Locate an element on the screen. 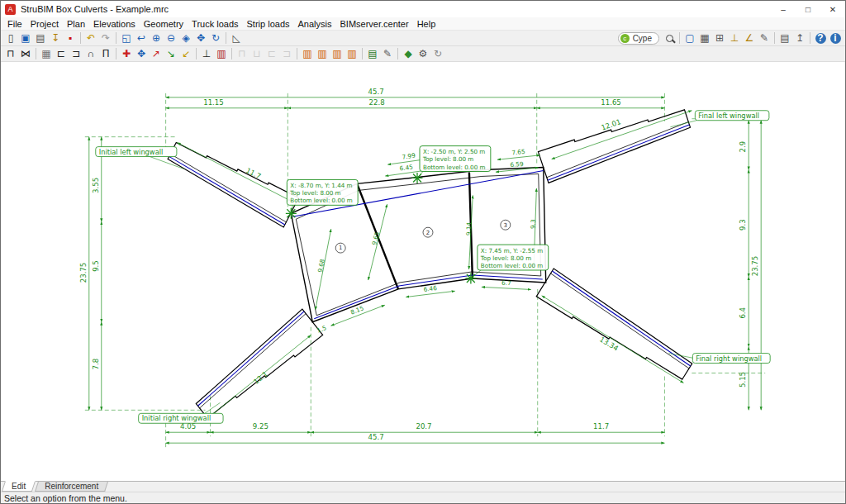 This screenshot has width=846, height=504. snap-icon: ⊞ is located at coordinates (720, 38).